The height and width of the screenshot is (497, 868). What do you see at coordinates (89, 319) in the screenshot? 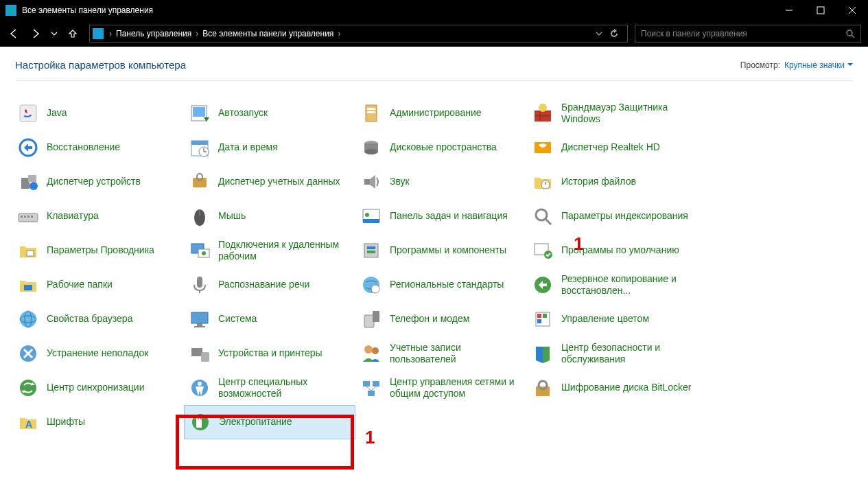
I see `item-label: Свойства браузера` at bounding box center [89, 319].